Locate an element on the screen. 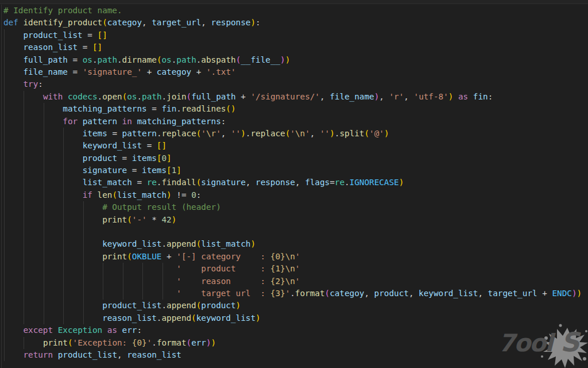  code-token: '@' is located at coordinates (377, 133).